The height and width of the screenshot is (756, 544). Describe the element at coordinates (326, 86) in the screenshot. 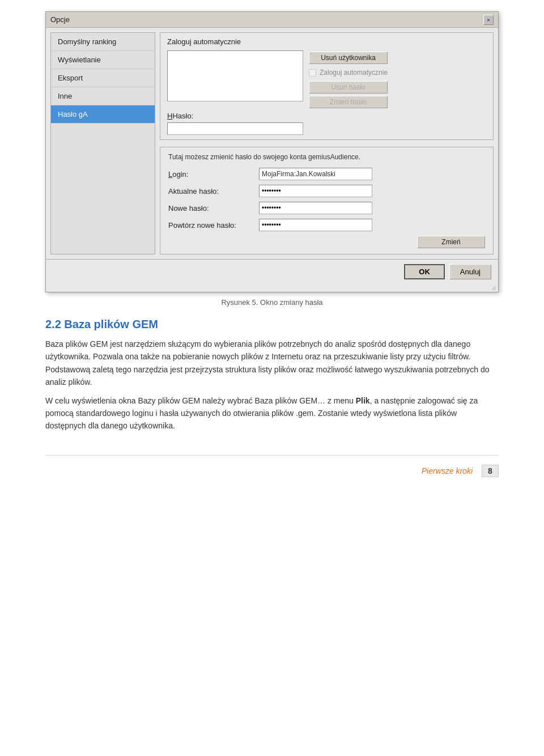

I see `autologin-section: Zaloguj automatycznie Usuń użytkownika Z…` at that location.